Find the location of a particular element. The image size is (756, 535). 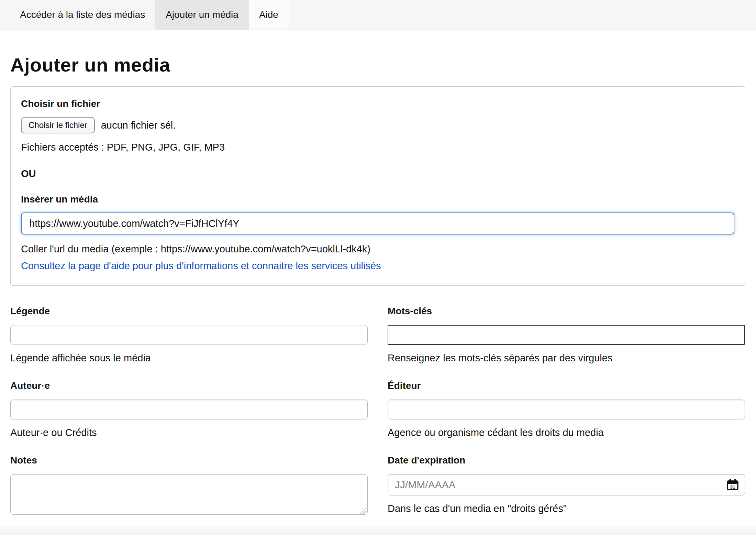

notes-label: Notes is located at coordinates (189, 460).